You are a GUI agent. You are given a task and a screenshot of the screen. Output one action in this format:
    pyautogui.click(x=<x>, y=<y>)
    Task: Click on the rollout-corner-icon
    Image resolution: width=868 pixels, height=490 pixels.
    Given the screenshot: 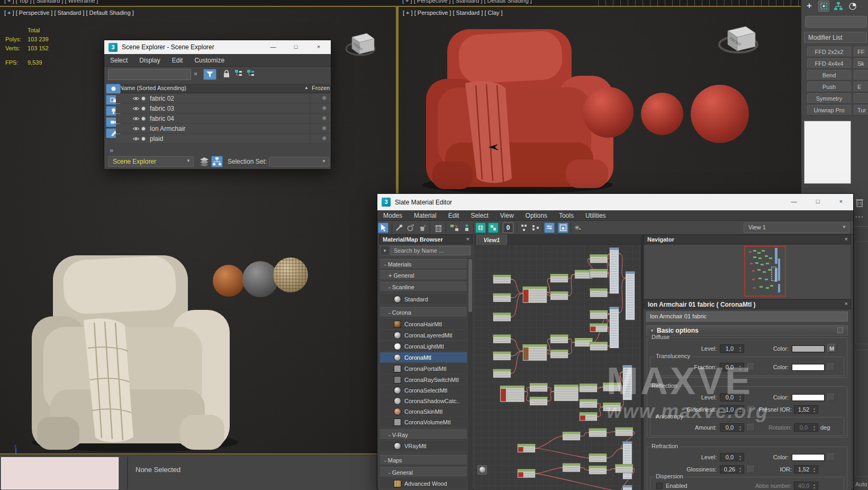 What is the action you would take?
    pyautogui.click(x=840, y=331)
    